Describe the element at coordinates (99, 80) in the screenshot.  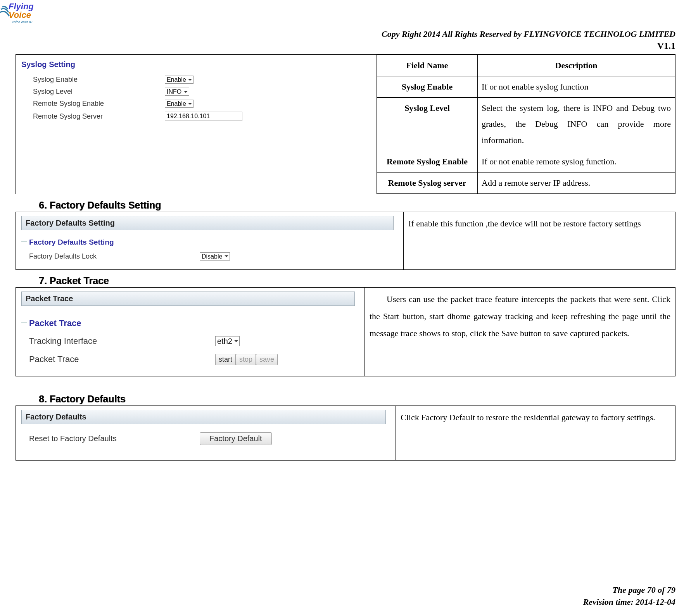
I see `syslog-enable-label: Syslog Enable` at that location.